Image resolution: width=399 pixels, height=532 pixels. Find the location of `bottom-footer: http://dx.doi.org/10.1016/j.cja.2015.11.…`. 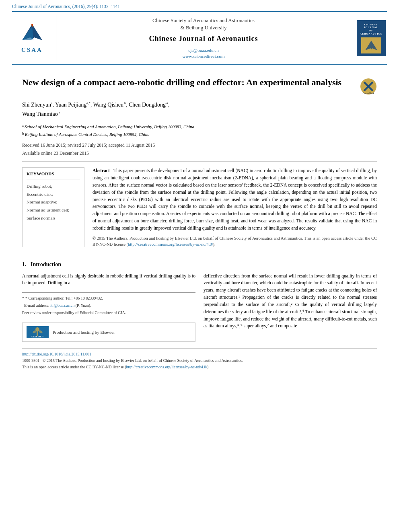

bottom-footer: http://dx.doi.org/10.1016/j.cja.2015.11.… is located at coordinates (200, 359).